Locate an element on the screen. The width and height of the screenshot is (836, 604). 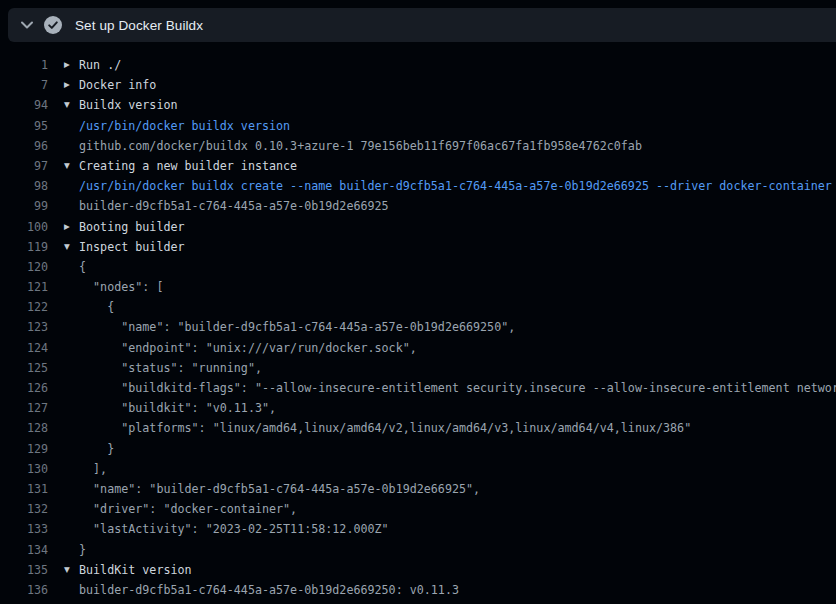
log-line: 128 "platforms": "linux/amd64,linux/amd6… is located at coordinates (418, 428).